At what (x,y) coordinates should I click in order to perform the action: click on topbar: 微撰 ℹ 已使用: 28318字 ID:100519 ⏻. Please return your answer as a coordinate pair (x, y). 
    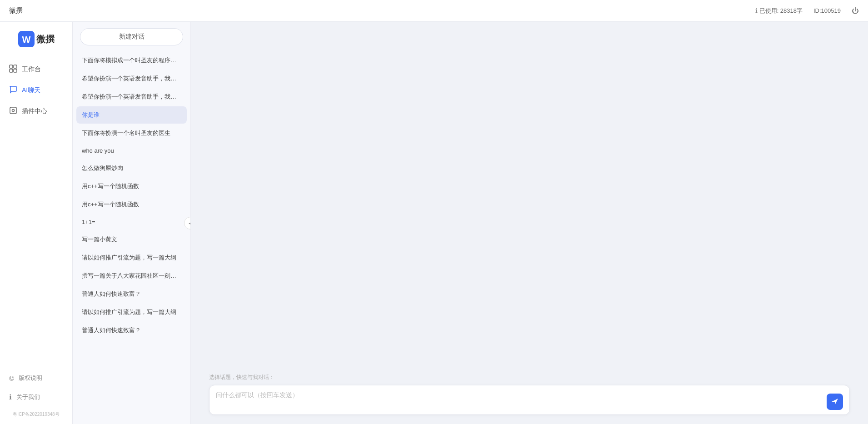
    Looking at the image, I should click on (434, 11).